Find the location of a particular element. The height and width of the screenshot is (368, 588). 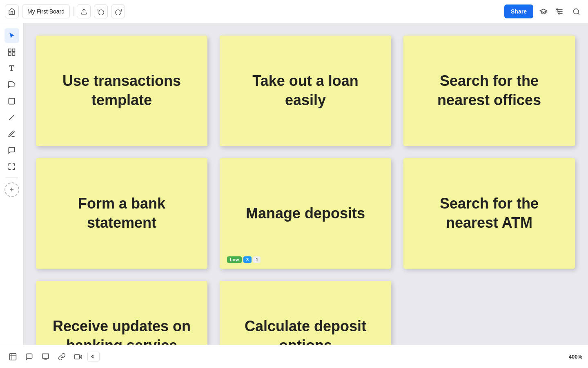

teach-icon is located at coordinates (543, 11).